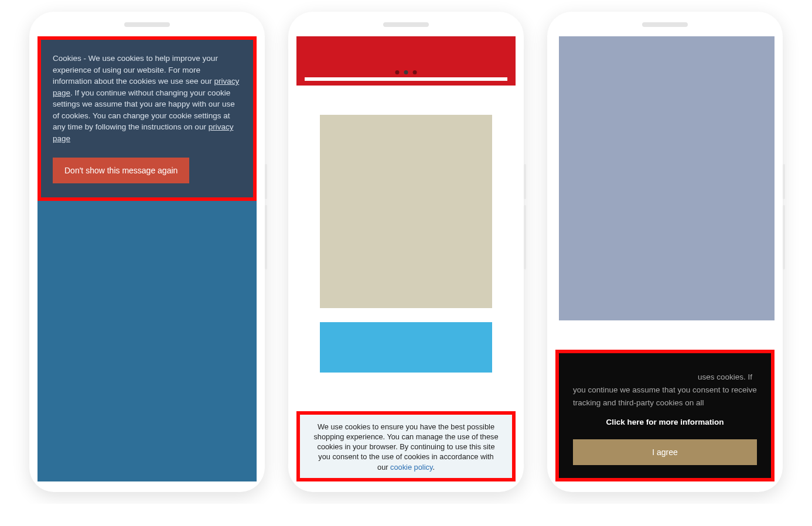 The height and width of the screenshot is (526, 812). Describe the element at coordinates (406, 446) in the screenshot. I see `cookie-banner-bottom: We use cookies to ensure you have the be…` at that location.